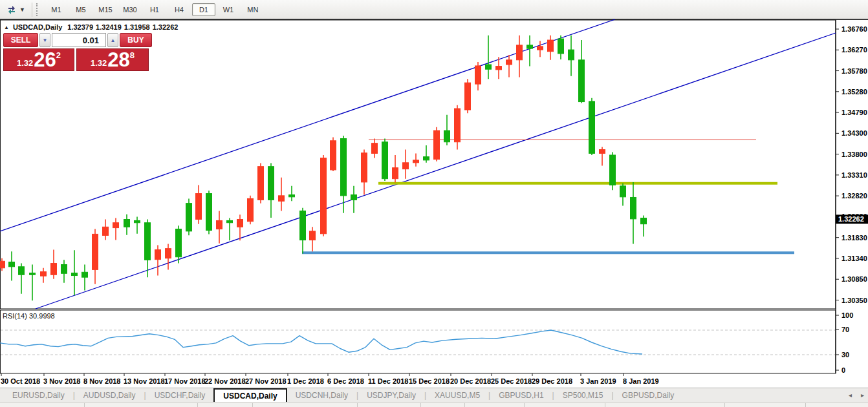 The height and width of the screenshot is (407, 868). Describe the element at coordinates (854, 258) in the screenshot. I see `svg-text: 1.31340` at that location.